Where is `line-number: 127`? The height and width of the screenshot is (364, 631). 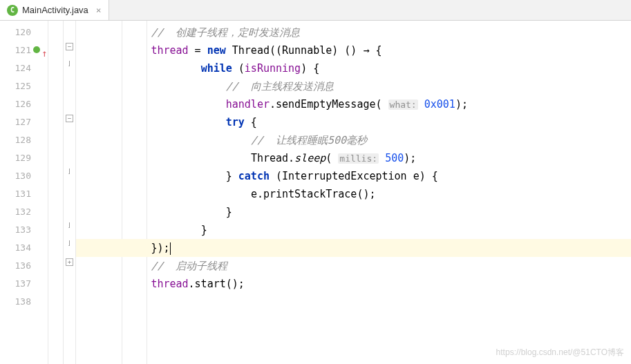 line-number: 127 is located at coordinates (23, 122).